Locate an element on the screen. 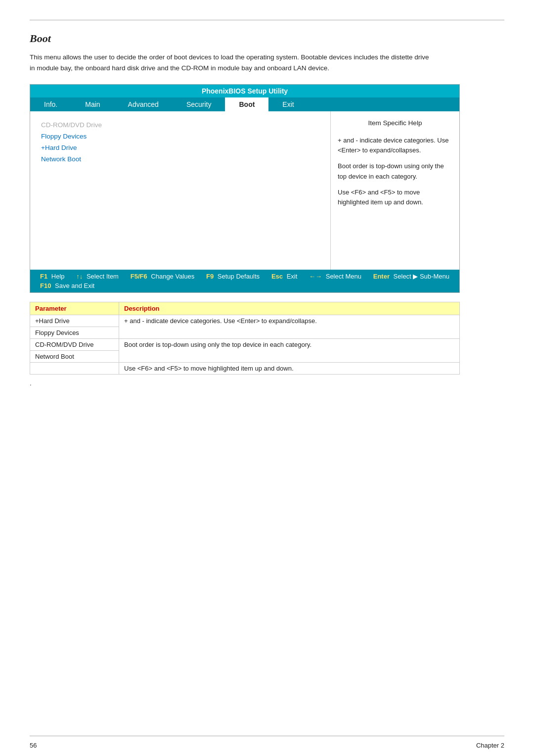 This screenshot has height=756, width=534. param-cell: CD-ROM/DVD Drive is located at coordinates (75, 345).